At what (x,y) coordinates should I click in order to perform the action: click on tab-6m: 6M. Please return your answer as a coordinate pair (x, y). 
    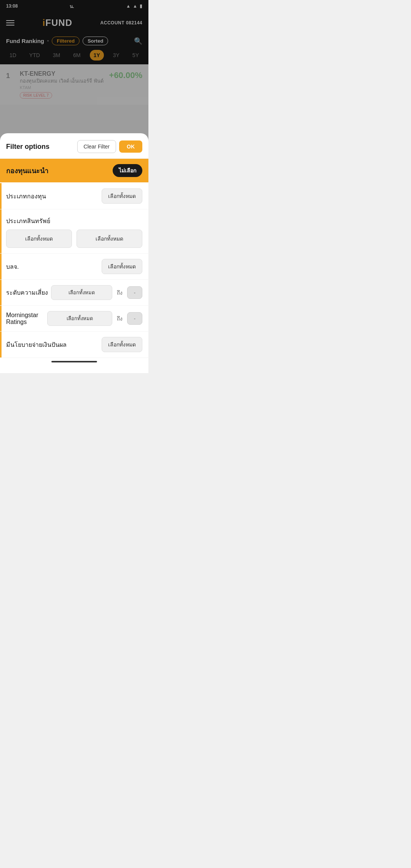
    Looking at the image, I should click on (77, 55).